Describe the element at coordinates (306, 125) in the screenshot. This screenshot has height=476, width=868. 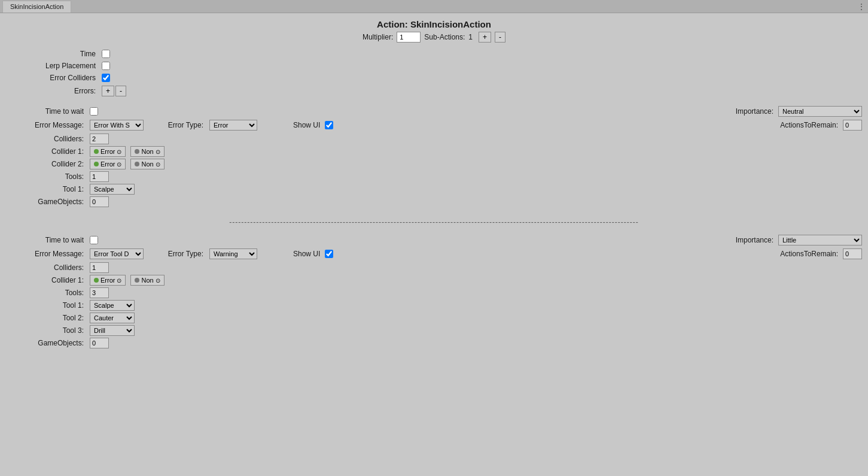
I see `sa1-showui-label: Show UI` at that location.